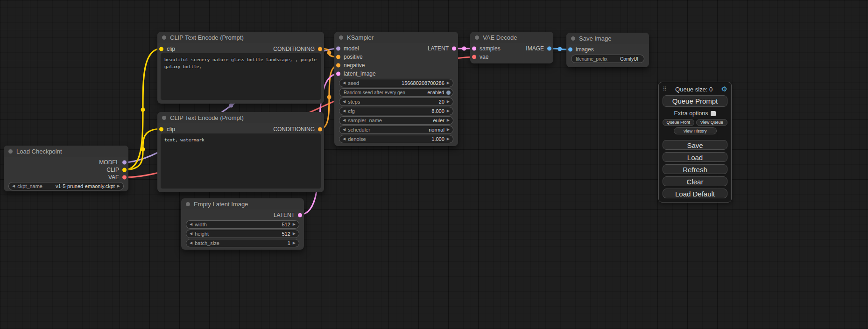 This screenshot has width=868, height=329. What do you see at coordinates (396, 111) in the screenshot?
I see `cfg-widget: ◀ cfg 8.000 ▶` at bounding box center [396, 111].